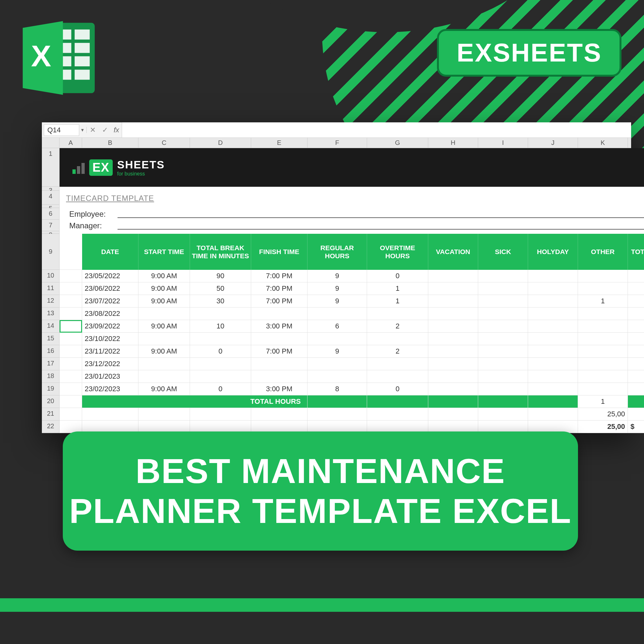 This screenshot has height=644, width=644. What do you see at coordinates (51, 339) in the screenshot?
I see `row-header: 15` at bounding box center [51, 339].